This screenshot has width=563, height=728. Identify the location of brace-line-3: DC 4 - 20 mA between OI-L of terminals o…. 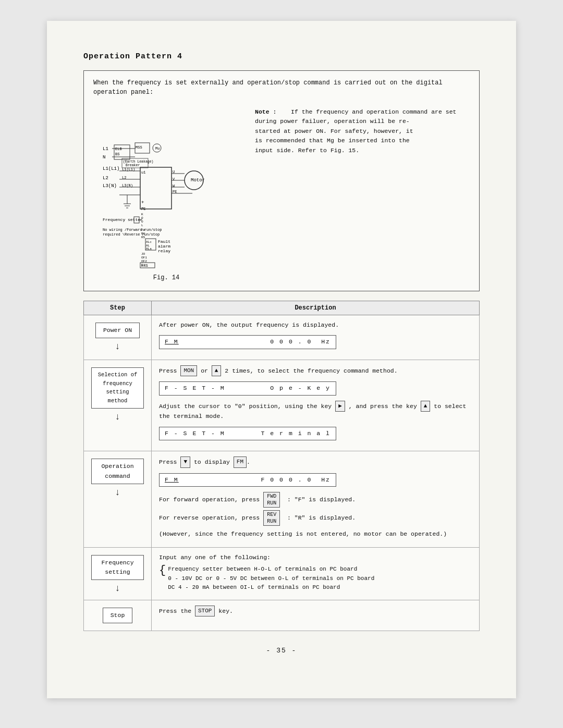
(271, 588).